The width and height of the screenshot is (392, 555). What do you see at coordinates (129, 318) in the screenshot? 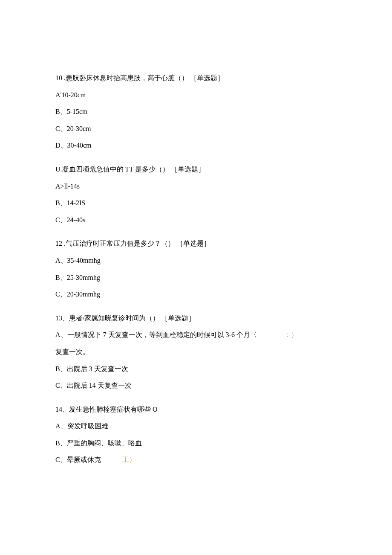
I see `question-stem: 、患者/家属知晓复诊时间为（） ［单选题］` at bounding box center [129, 318].